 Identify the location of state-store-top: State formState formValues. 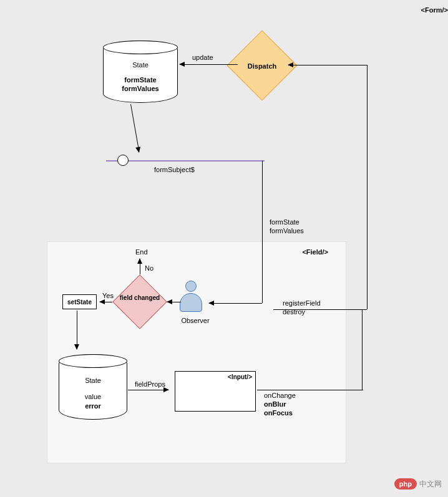
(140, 72).